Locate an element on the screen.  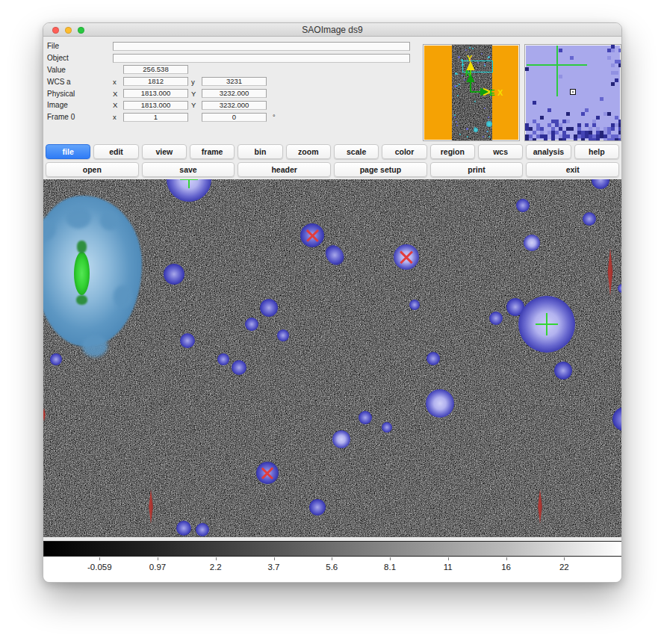
magnifier is located at coordinates (573, 93).